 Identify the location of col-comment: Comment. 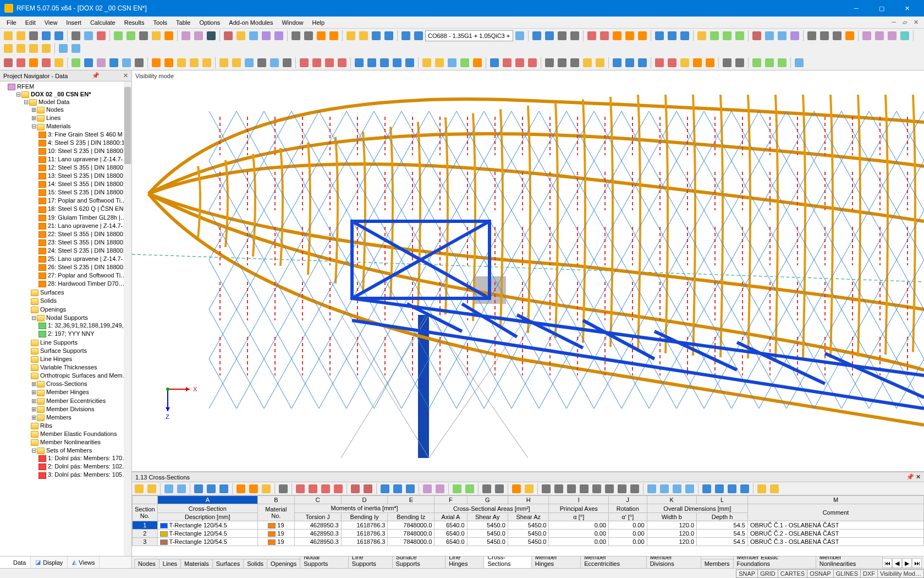
(836, 513).